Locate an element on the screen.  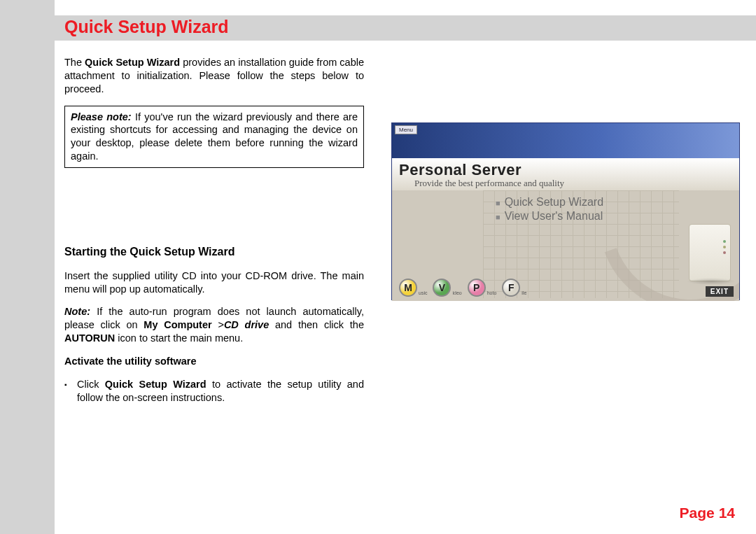
music-label: usic is located at coordinates (423, 294).